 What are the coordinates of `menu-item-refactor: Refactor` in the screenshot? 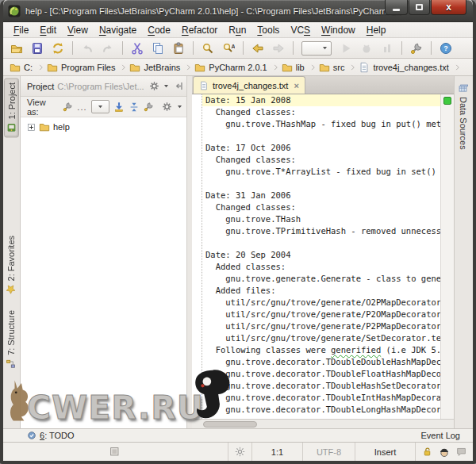 It's located at (200, 30).